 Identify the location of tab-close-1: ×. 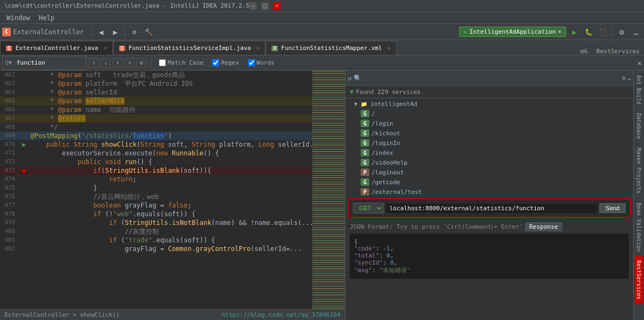
(106, 48).